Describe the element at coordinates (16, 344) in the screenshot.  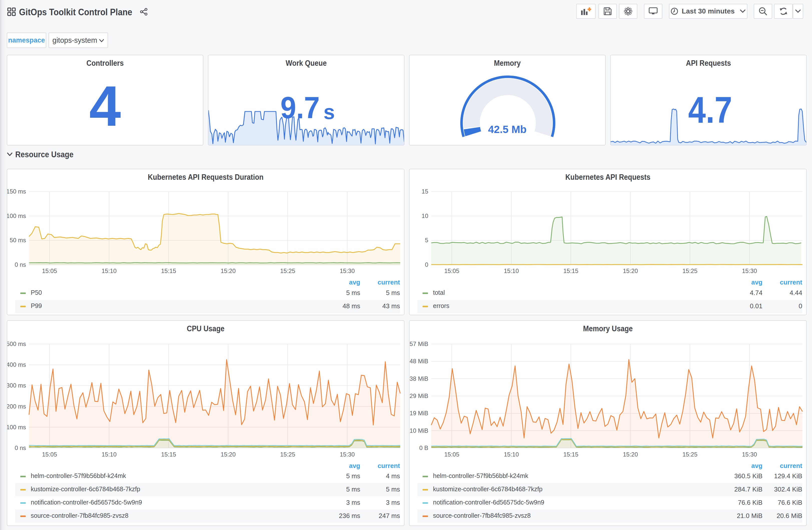
I see `svg-text: 500 ms` at that location.